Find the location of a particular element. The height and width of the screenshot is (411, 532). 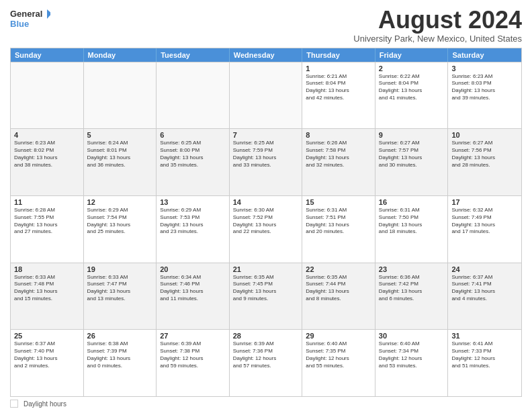

header: General Blue August 2024 University Park… is located at coordinates (266, 26).